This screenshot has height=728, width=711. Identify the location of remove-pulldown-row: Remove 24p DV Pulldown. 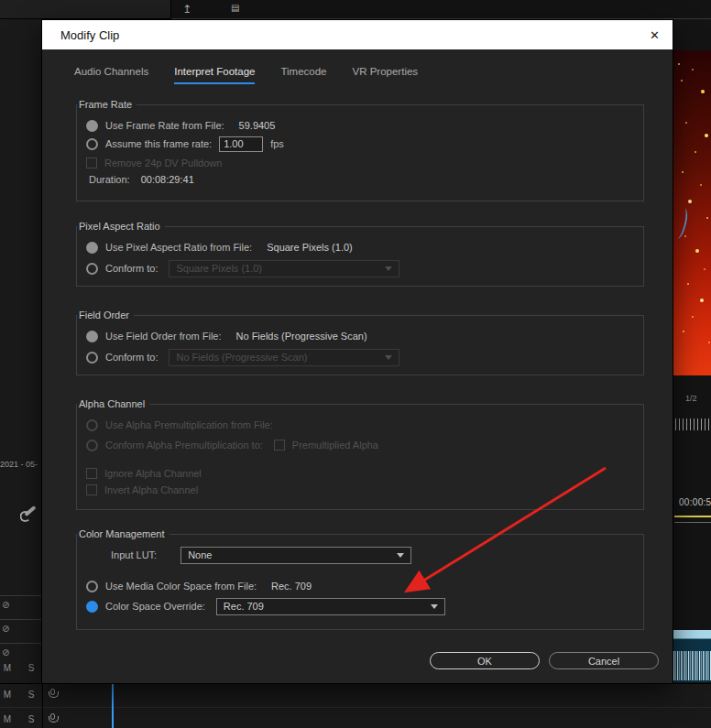
(360, 163).